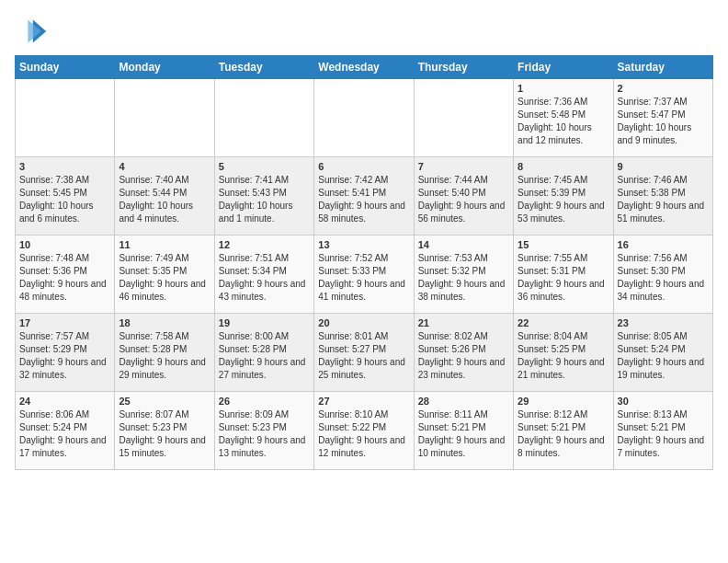 The width and height of the screenshot is (728, 563). Describe the element at coordinates (265, 200) in the screenshot. I see `day-info: Sunrise: 7:41 AM Sunset: 5:43 PM Dayligh…` at that location.